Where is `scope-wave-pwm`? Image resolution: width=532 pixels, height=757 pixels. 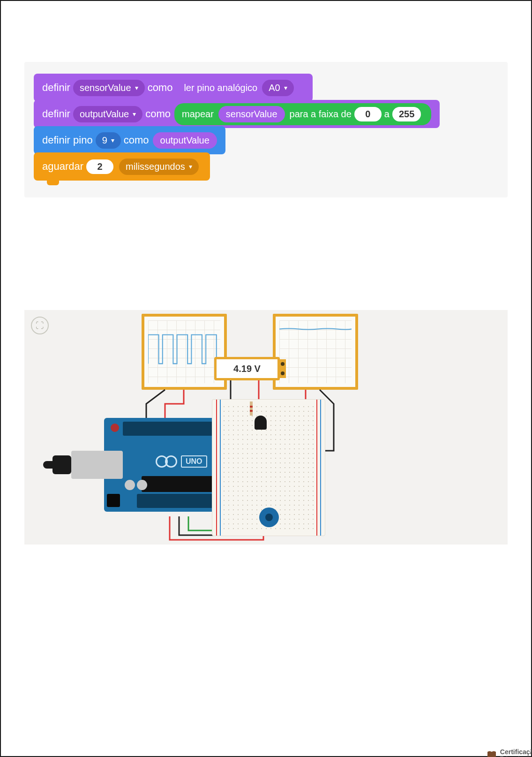 scope-wave-pwm is located at coordinates (184, 352).